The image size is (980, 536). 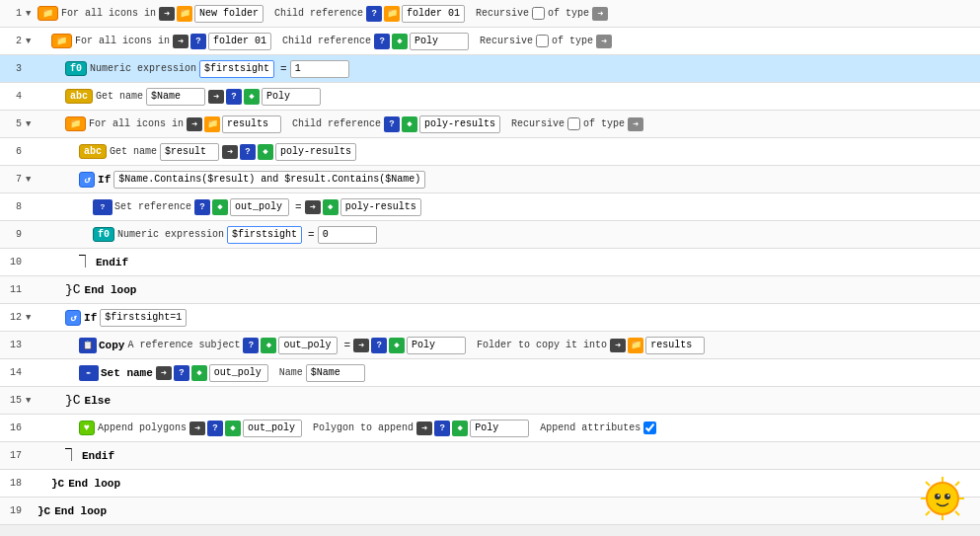 What do you see at coordinates (433, 14) in the screenshot?
I see `folder01-field-1: folder 01` at bounding box center [433, 14].